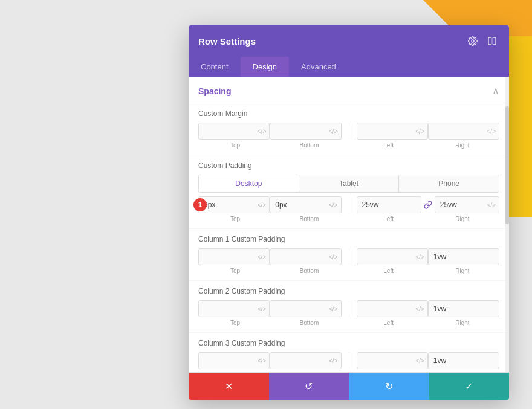 The width and height of the screenshot is (532, 409). Describe the element at coordinates (464, 131) in the screenshot. I see `margin-right-input-wrapper: </>` at that location.